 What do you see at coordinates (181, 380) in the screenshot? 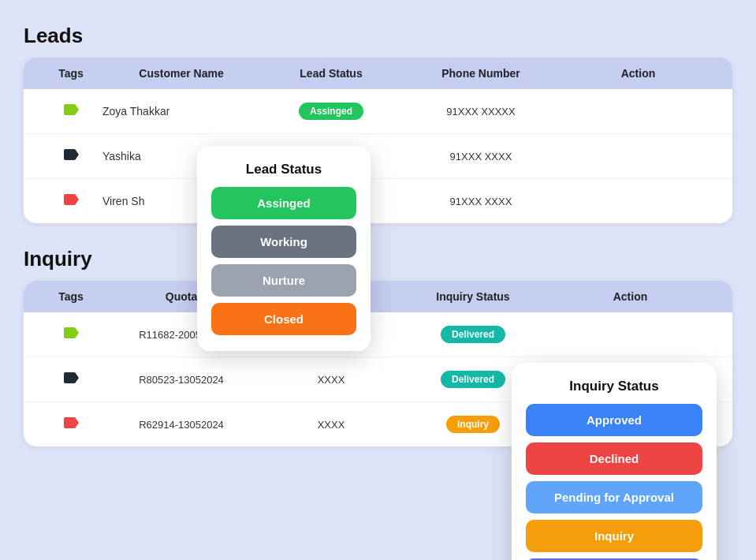
I see `quota-number: R80523-13052024` at bounding box center [181, 380].